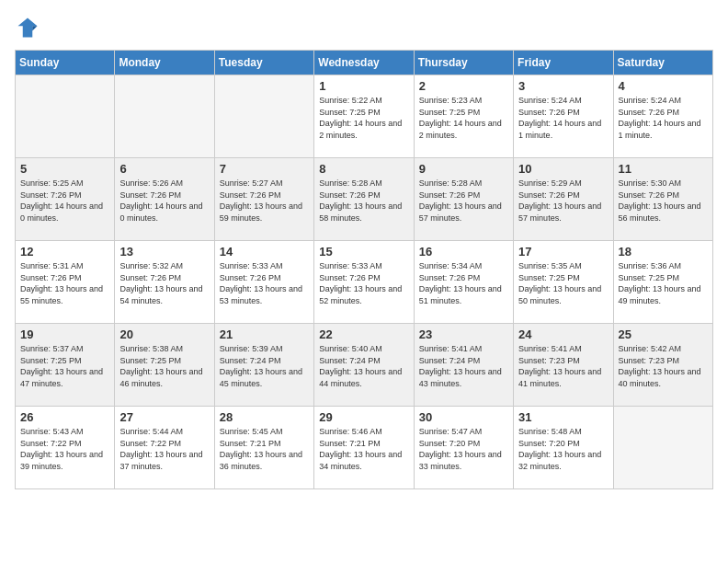  What do you see at coordinates (364, 448) in the screenshot?
I see `calendar-week-5: 26Sunrise: 5:43 AM Sunset: 7:22 PM Dayli…` at bounding box center [364, 448].